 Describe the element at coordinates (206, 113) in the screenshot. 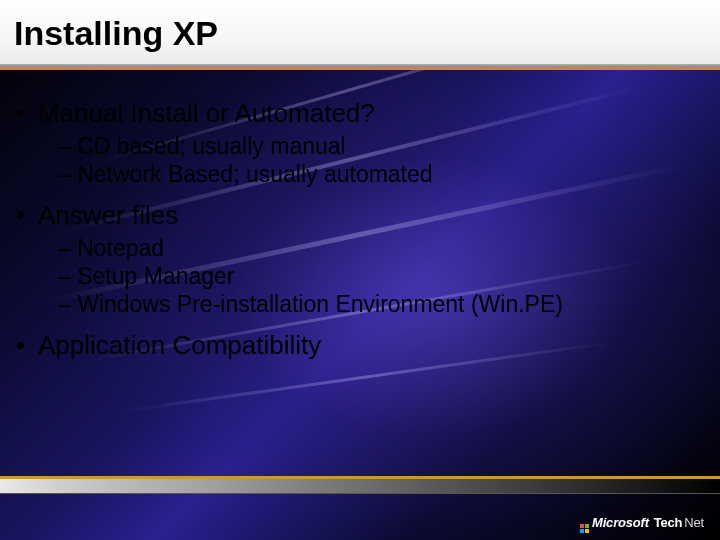

I see `bullet-text: Manual Install or Automated?` at that location.